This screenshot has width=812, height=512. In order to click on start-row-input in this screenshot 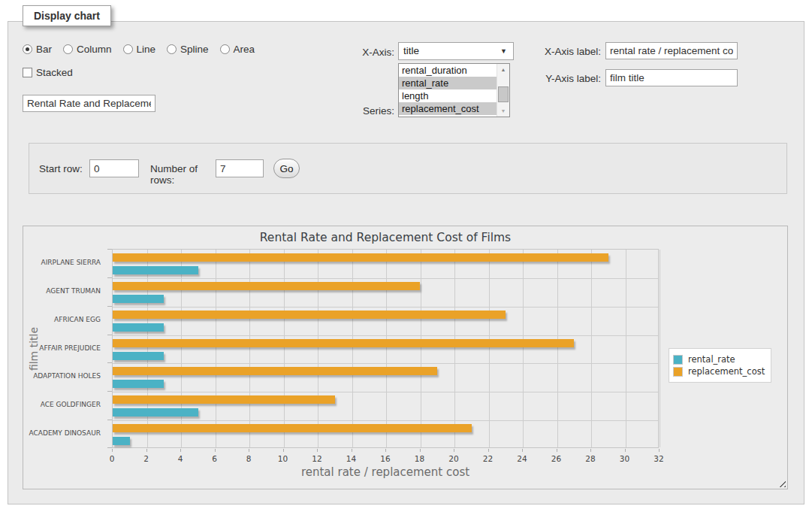, I will do `click(114, 168)`.